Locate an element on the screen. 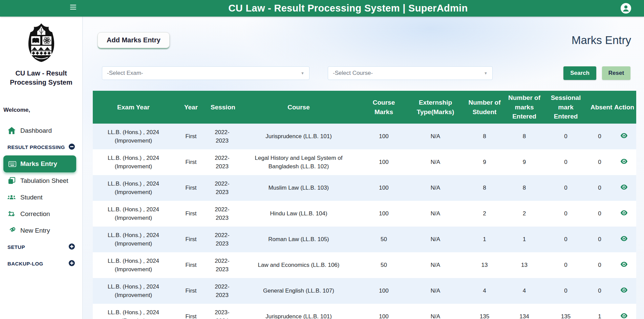 The width and height of the screenshot is (644, 319). sidebar-item-dashboard: Dashboard is located at coordinates (41, 131).